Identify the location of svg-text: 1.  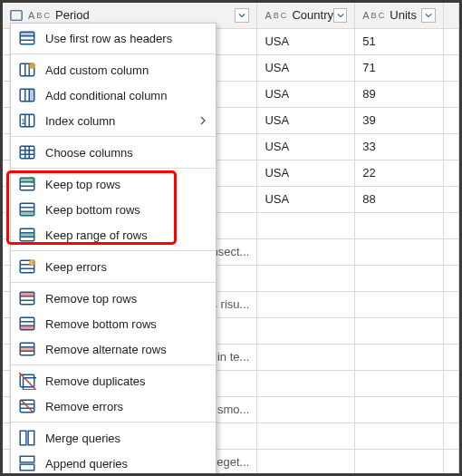
(24, 121).